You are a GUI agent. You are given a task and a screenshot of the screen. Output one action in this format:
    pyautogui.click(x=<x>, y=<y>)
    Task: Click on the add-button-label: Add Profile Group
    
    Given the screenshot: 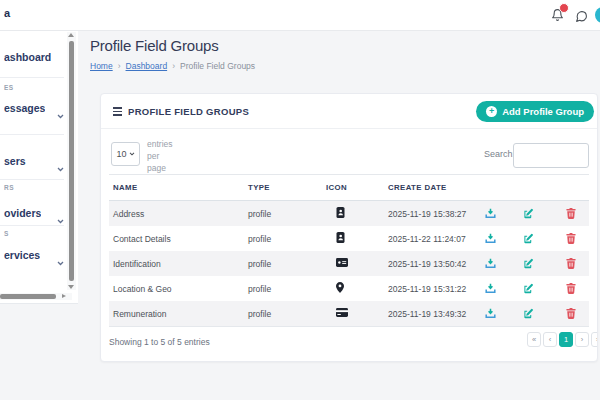 What is the action you would take?
    pyautogui.click(x=543, y=112)
    